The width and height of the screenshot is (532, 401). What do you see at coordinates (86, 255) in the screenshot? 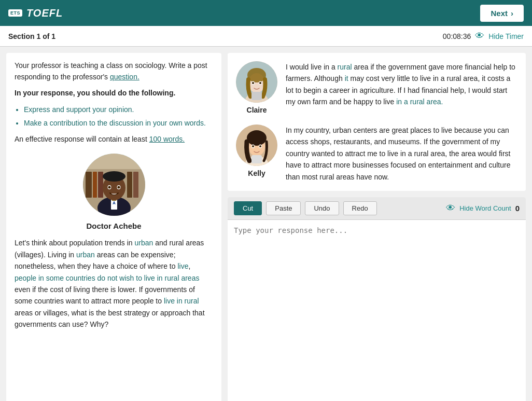
I see `hl-urban2: urban` at bounding box center [86, 255].